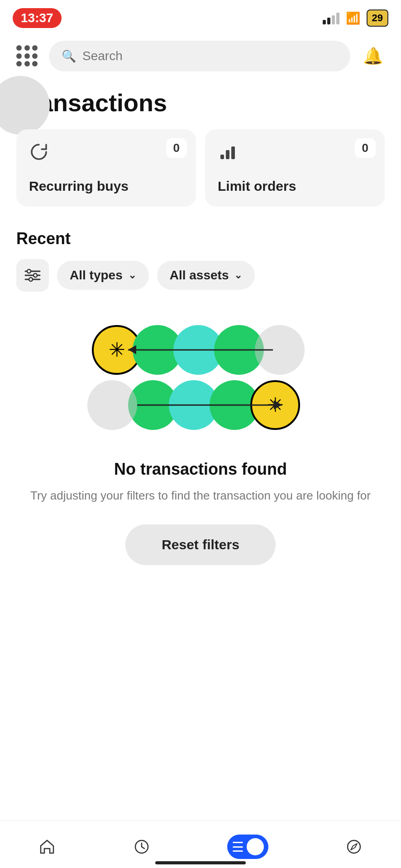 This screenshot has width=401, height=868. What do you see at coordinates (199, 275) in the screenshot?
I see `all-assets-label: All assets` at bounding box center [199, 275].